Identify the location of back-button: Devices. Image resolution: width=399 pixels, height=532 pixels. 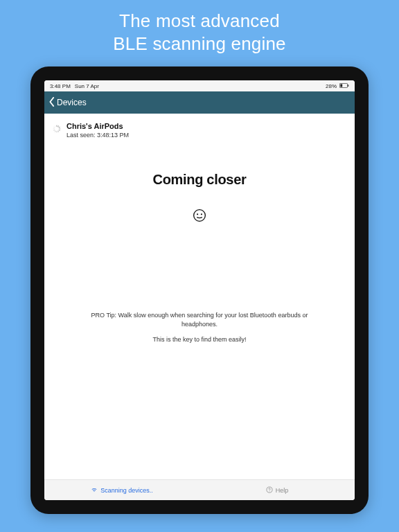
(68, 103).